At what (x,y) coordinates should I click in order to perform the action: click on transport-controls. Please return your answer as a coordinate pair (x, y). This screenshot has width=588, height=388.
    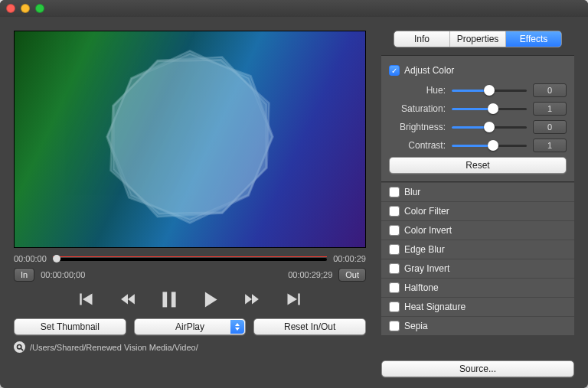
    Looking at the image, I should click on (190, 299).